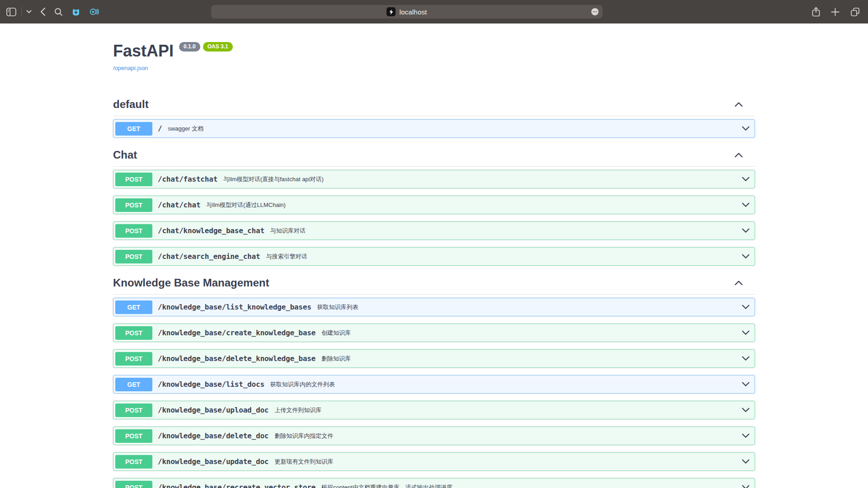 This screenshot has height=488, width=868. Describe the element at coordinates (434, 359) in the screenshot. I see `endpoint-row: POST /knowledge_base/delete_knowledge_ba…` at that location.